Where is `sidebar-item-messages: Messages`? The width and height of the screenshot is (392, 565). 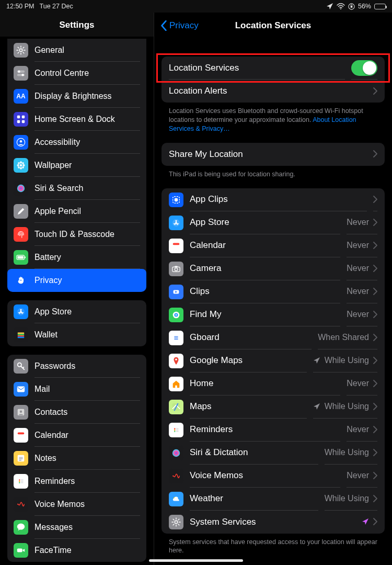
sidebar-item-messages: Messages is located at coordinates (77, 527).